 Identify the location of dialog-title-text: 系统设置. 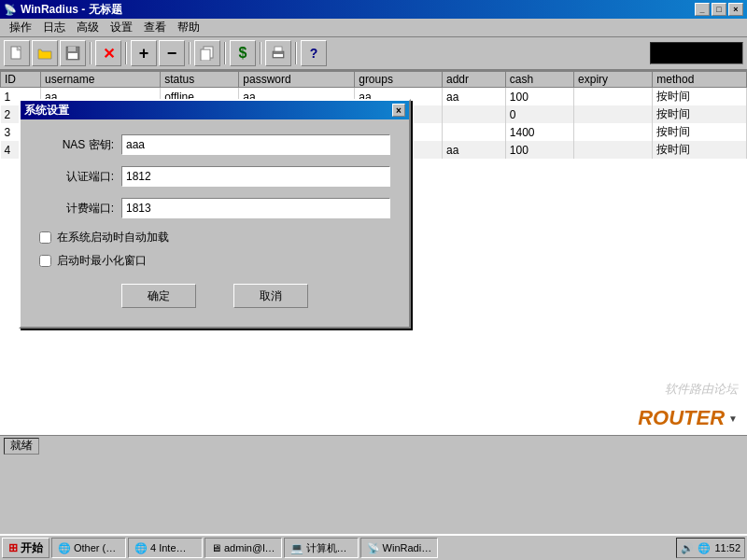
(47, 110).